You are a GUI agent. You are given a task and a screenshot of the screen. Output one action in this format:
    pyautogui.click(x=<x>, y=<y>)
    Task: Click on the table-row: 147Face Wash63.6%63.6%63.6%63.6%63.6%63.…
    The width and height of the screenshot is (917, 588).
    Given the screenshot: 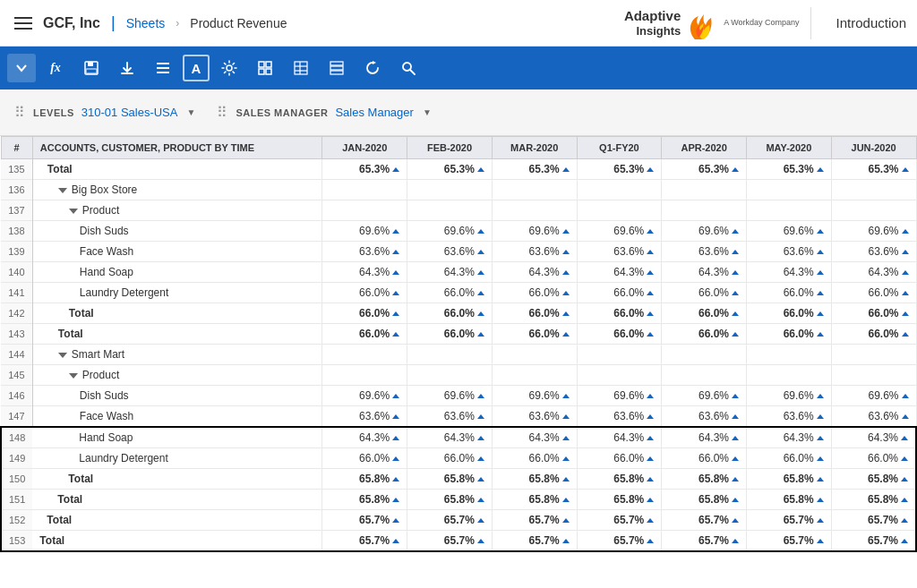 What is the action you would take?
    pyautogui.click(x=458, y=417)
    